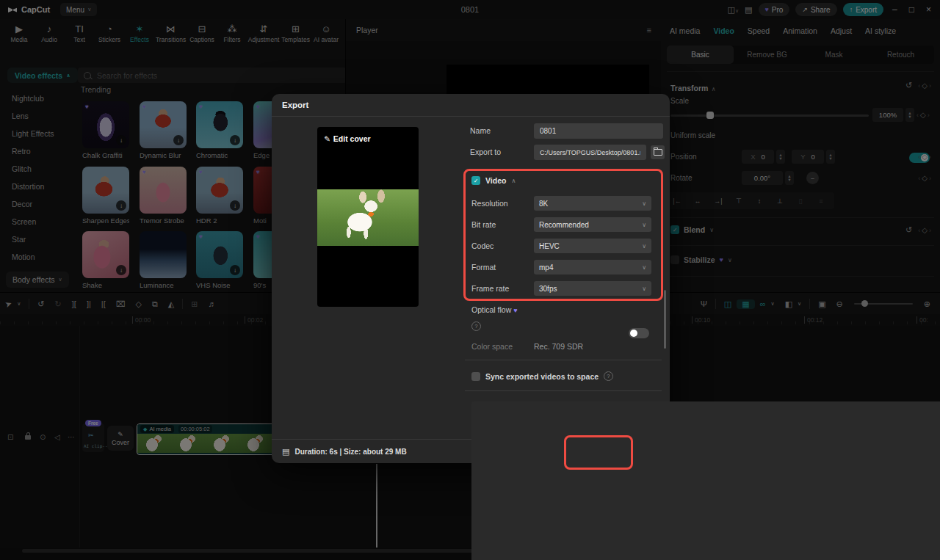 Image resolution: width=940 pixels, height=560 pixels. What do you see at coordinates (492, 346) in the screenshot?
I see `color-space-label: Color space` at bounding box center [492, 346].